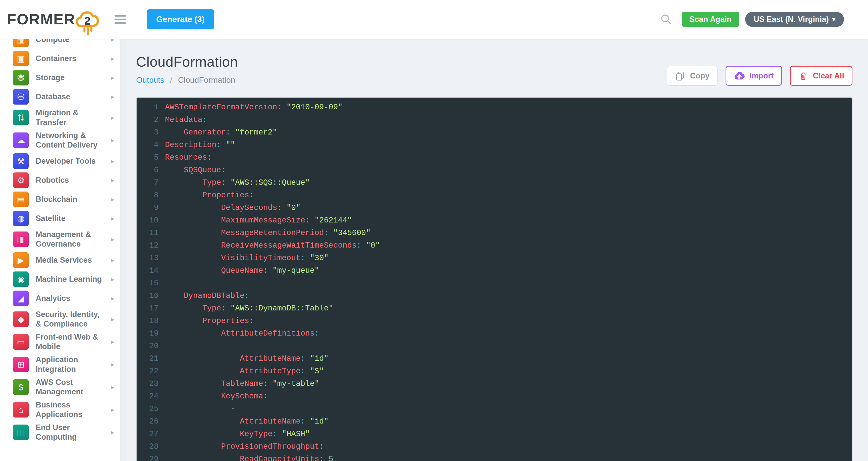  Describe the element at coordinates (434, 20) in the screenshot. I see `top-navbar: FORMER 2 Generate (3) Scan Again US East…` at that location.